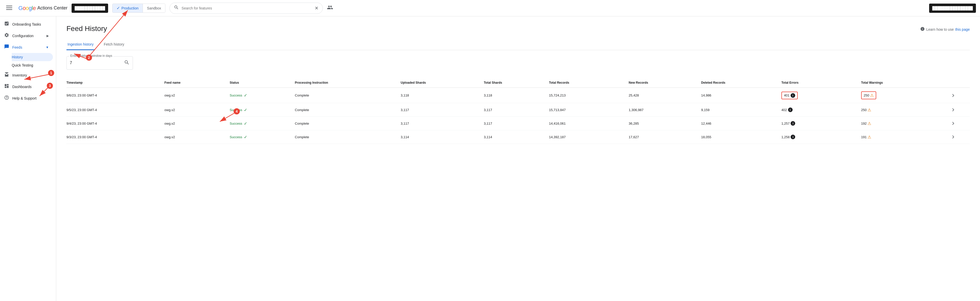 This screenshot has height=301, width=980. I want to click on cell-new-records: 17,627, so click(665, 137).